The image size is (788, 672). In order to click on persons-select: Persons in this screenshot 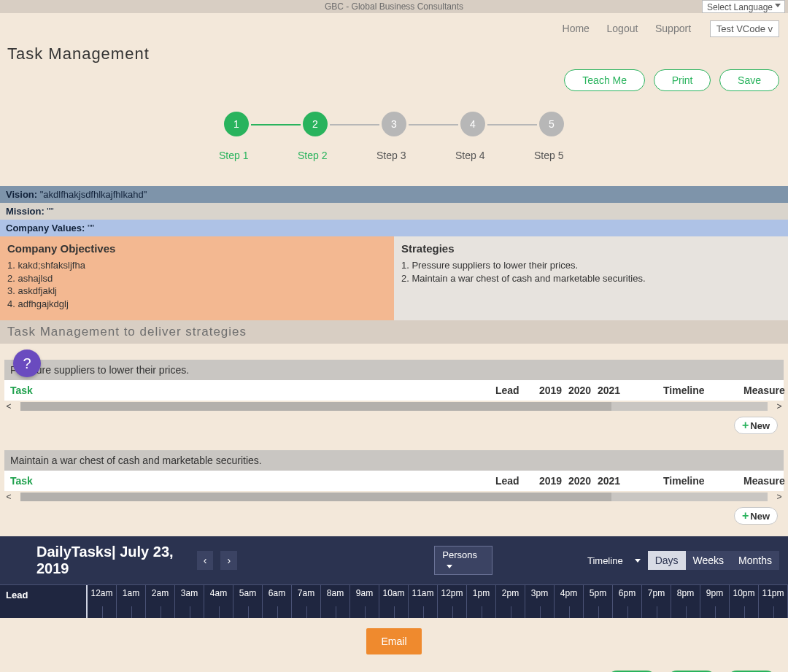, I will do `click(463, 560)`.